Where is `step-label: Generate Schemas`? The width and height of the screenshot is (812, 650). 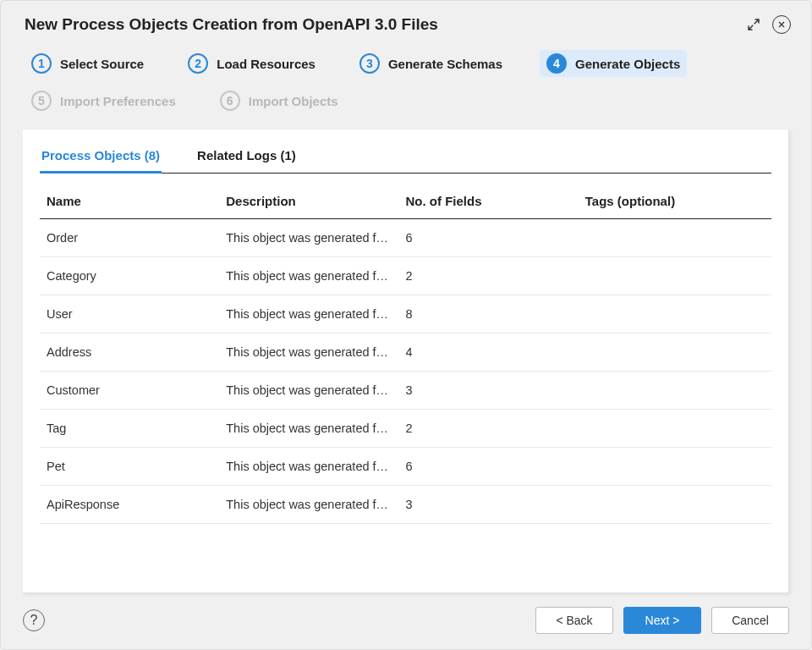
step-label: Generate Schemas is located at coordinates (445, 64).